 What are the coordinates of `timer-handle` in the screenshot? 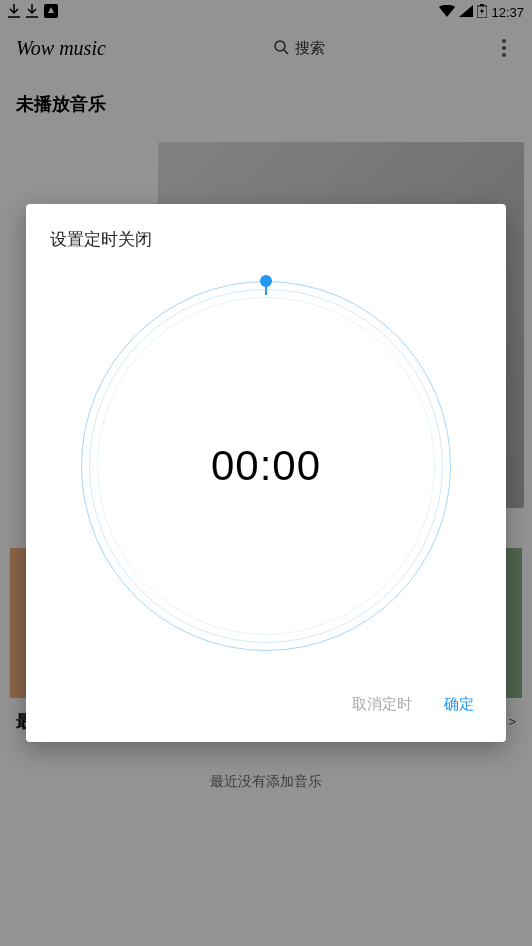 It's located at (266, 281).